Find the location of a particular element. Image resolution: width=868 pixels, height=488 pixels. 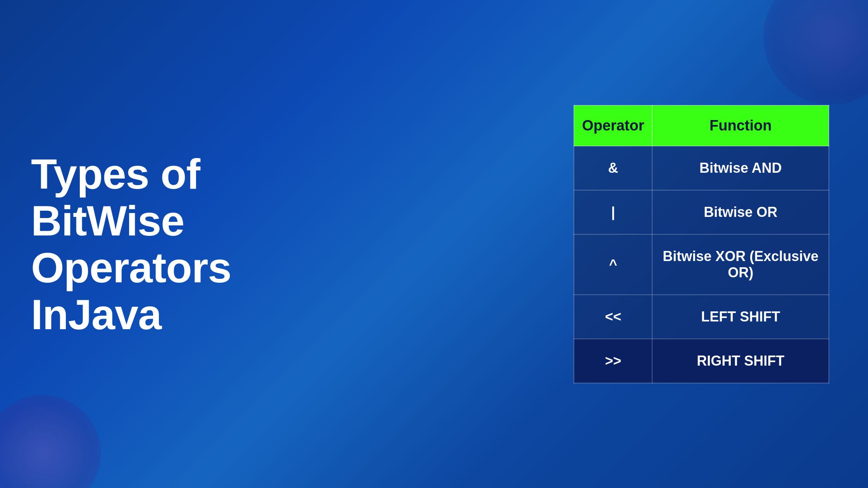

left-section: Types of BitWise Operators InJava is located at coordinates (176, 244).